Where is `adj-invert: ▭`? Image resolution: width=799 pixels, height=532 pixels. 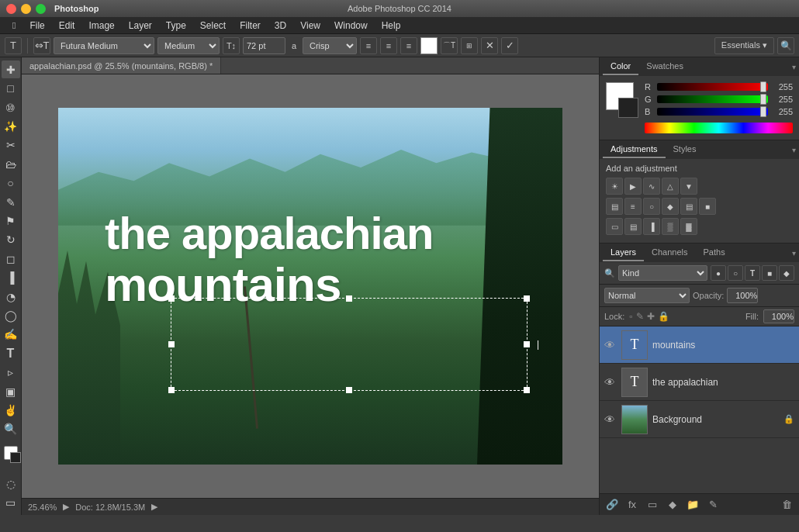
adj-invert: ▭ is located at coordinates (614, 226).